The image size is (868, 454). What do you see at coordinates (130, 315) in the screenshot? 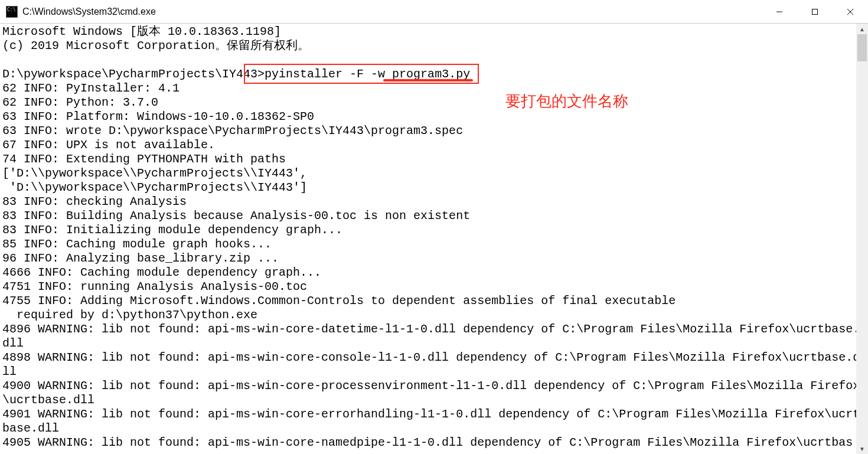
I see `terminal-line: required by d:\python37\python.exe` at bounding box center [130, 315].